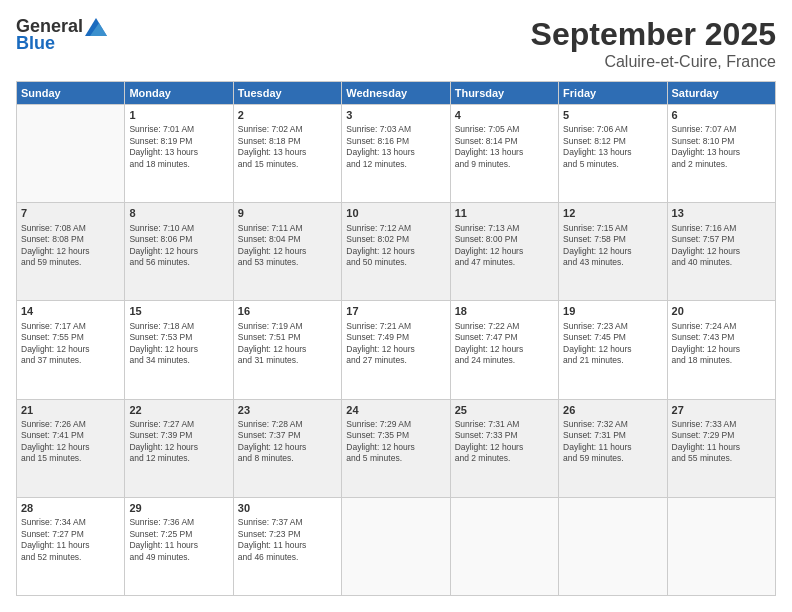  Describe the element at coordinates (62, 35) in the screenshot. I see `logo: General Blue` at that location.